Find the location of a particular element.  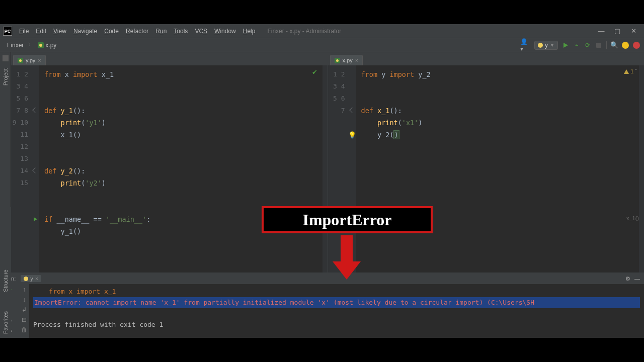

project-tool-icon is located at coordinates (6, 58).